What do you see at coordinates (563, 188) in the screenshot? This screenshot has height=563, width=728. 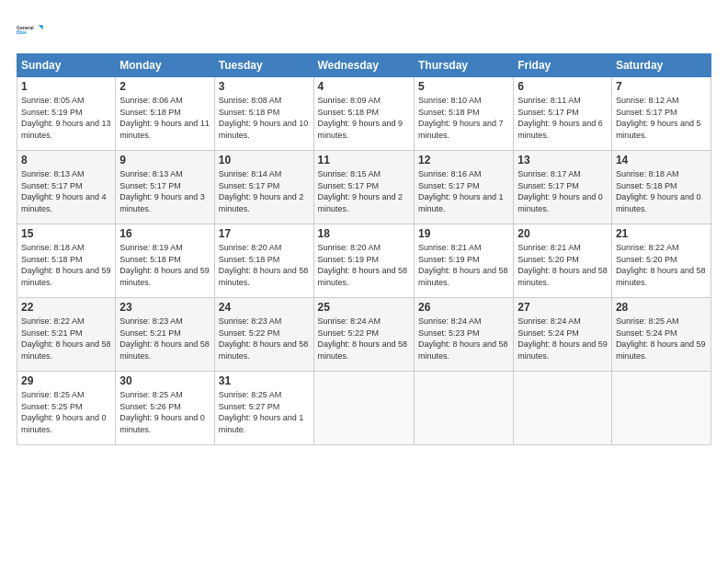 I see `calendar-cell: 13Sunrise: 8:17 AMSunset: 5:17 PMDayligh…` at bounding box center [563, 188].